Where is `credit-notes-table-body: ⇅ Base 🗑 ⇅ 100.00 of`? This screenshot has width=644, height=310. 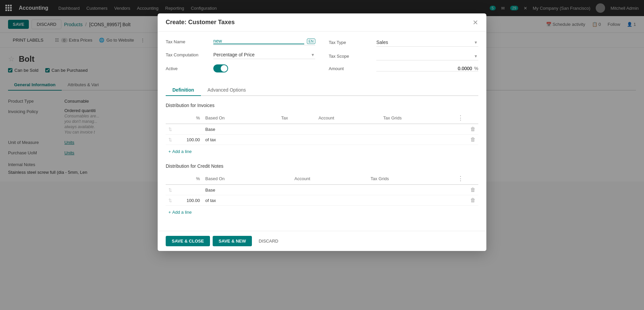 credit-notes-table-body: ⇅ Base 🗑 ⇅ 100.00 of is located at coordinates (322, 195).